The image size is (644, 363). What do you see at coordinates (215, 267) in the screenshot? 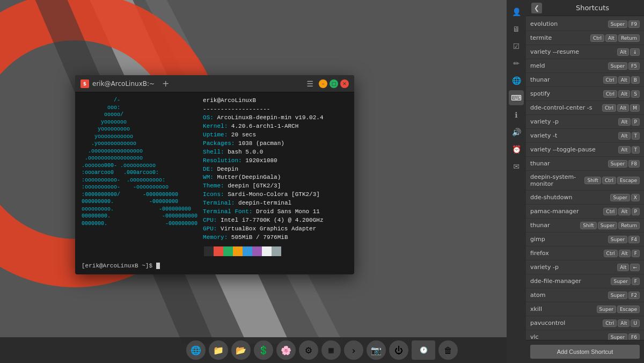
I see `terminal-prompt: [erik@ArcoLinuxB ~]$` at bounding box center [215, 267].